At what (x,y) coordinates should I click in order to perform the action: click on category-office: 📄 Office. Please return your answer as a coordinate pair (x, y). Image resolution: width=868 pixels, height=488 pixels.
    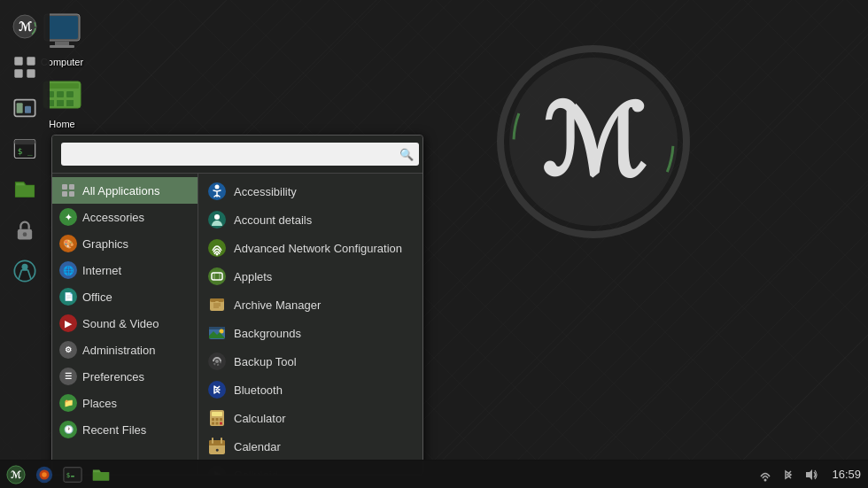
    Looking at the image, I should click on (125, 297).